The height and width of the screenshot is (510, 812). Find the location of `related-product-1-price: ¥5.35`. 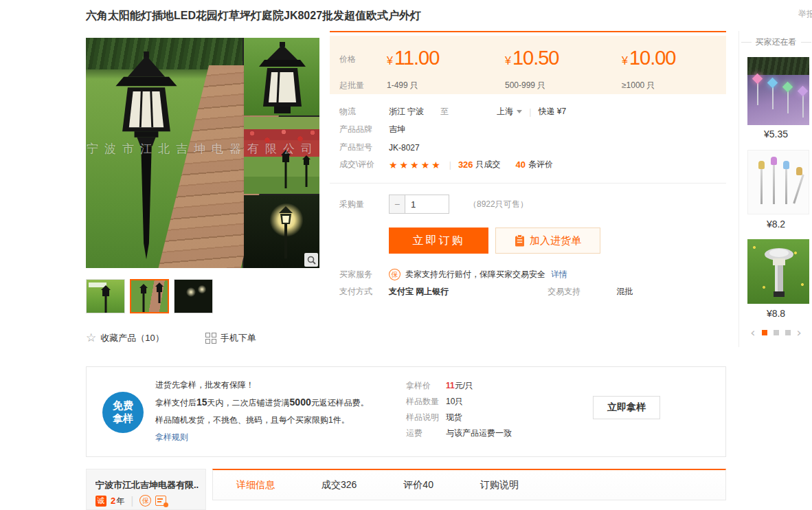

related-product-1-price: ¥5.35 is located at coordinates (776, 134).